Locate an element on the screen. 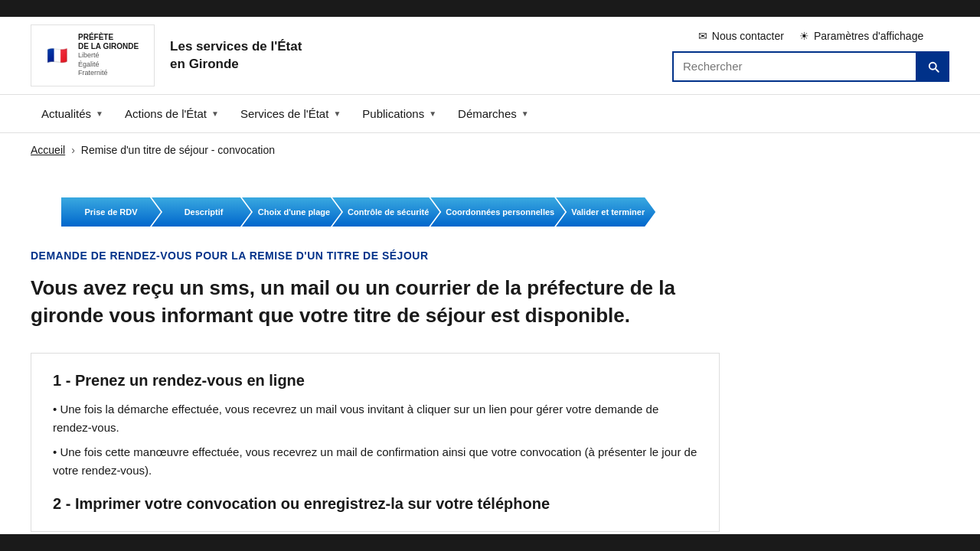 The image size is (980, 551). nav-link-demarches: Démarches ▼ is located at coordinates (493, 113).